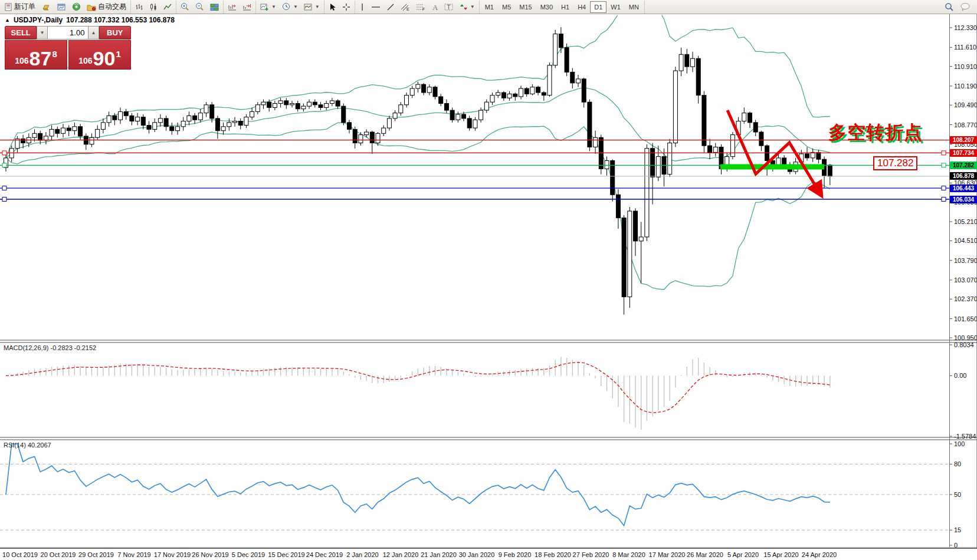  I want to click on rsi-tick: 15, so click(958, 530).